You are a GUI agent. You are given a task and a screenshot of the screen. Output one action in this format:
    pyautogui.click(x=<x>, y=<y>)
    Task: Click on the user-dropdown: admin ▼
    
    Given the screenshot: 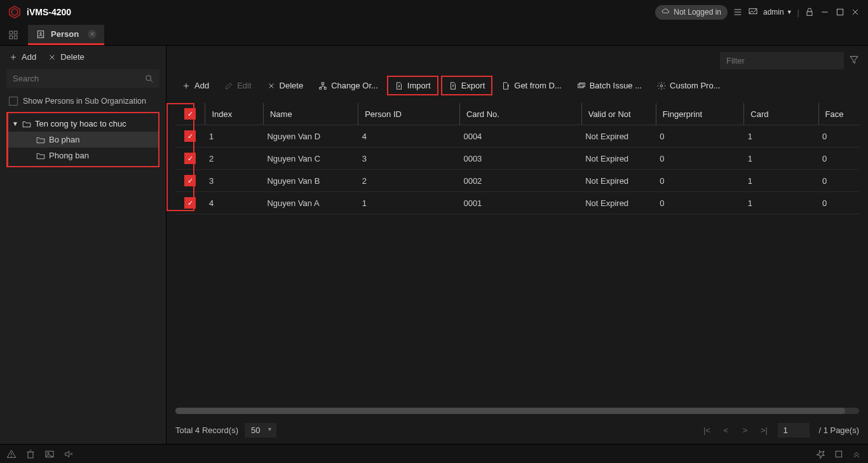 What is the action you would take?
    pyautogui.click(x=778, y=12)
    